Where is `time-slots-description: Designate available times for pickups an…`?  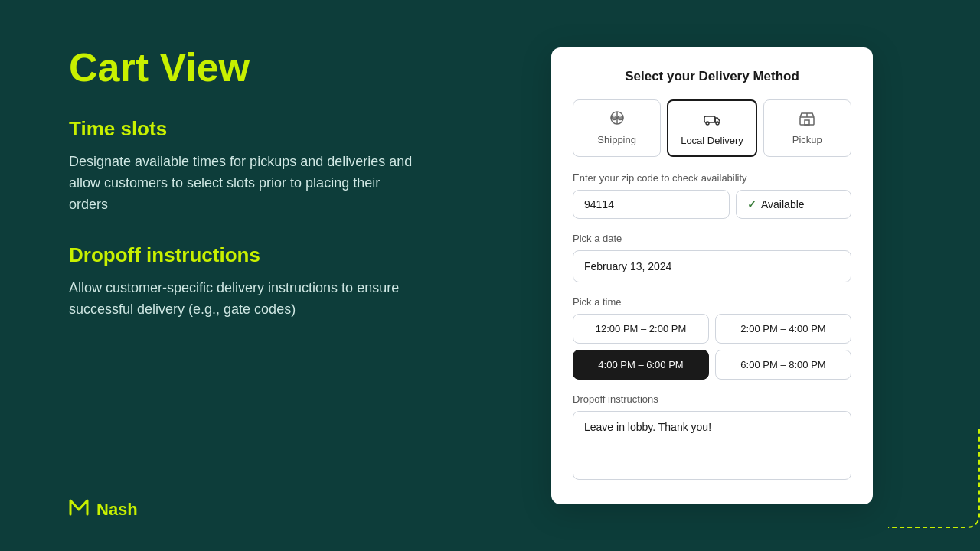
time-slots-description: Designate available times for pickups an… is located at coordinates (241, 184).